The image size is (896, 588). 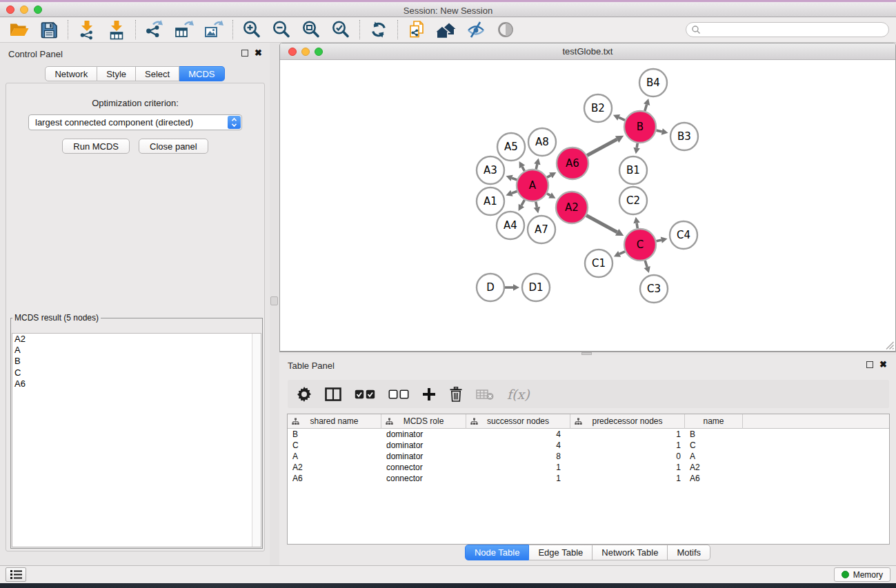 What do you see at coordinates (87, 30) in the screenshot?
I see `import-network-button` at bounding box center [87, 30].